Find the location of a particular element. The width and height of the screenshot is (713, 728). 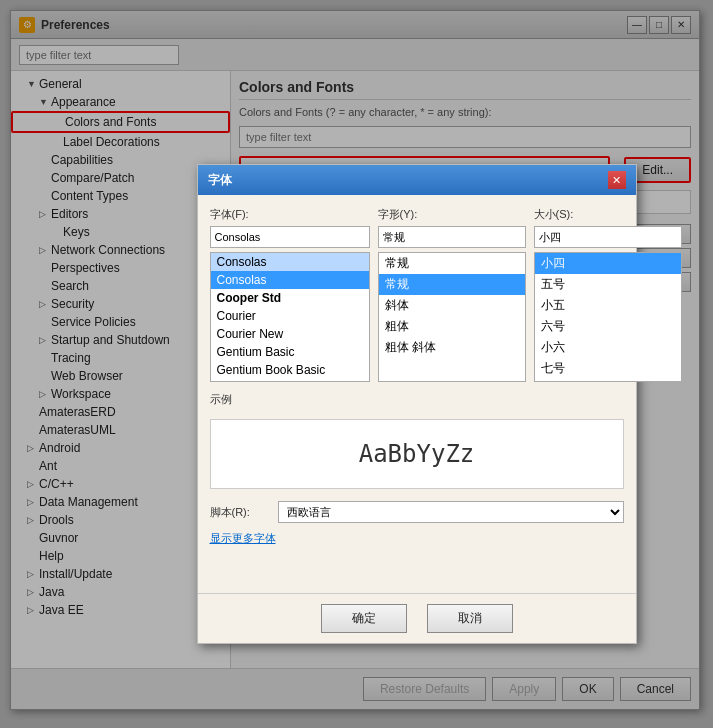

script-label: 脚本(R): is located at coordinates (240, 512).